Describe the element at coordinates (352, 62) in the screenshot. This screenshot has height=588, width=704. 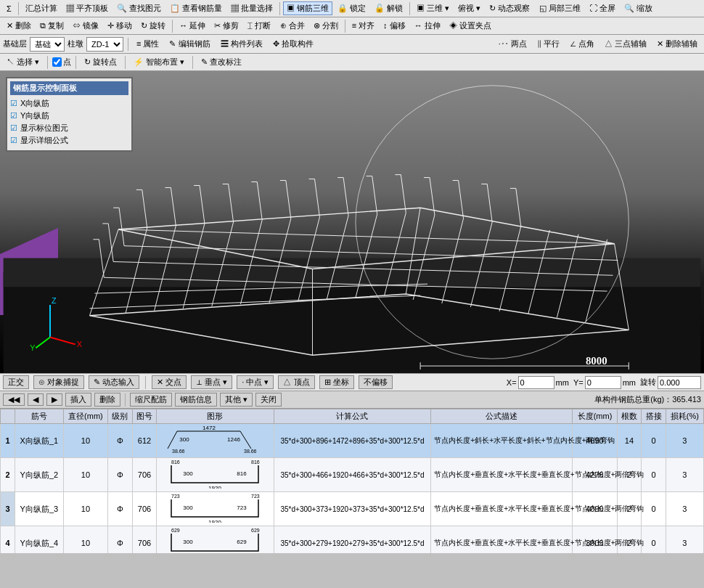
I see `toolbar-row4: ↖ 选择 ▾ 点 ↻ 旋转点 ⚡ 智能布置 ▾ ✎ 查改标注` at that location.